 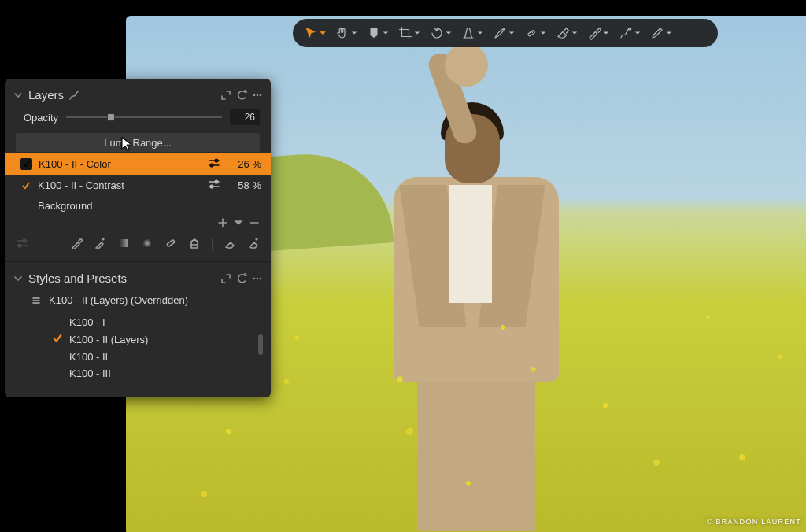 What do you see at coordinates (138, 206) in the screenshot?
I see `layer-row-background: Background` at bounding box center [138, 206].